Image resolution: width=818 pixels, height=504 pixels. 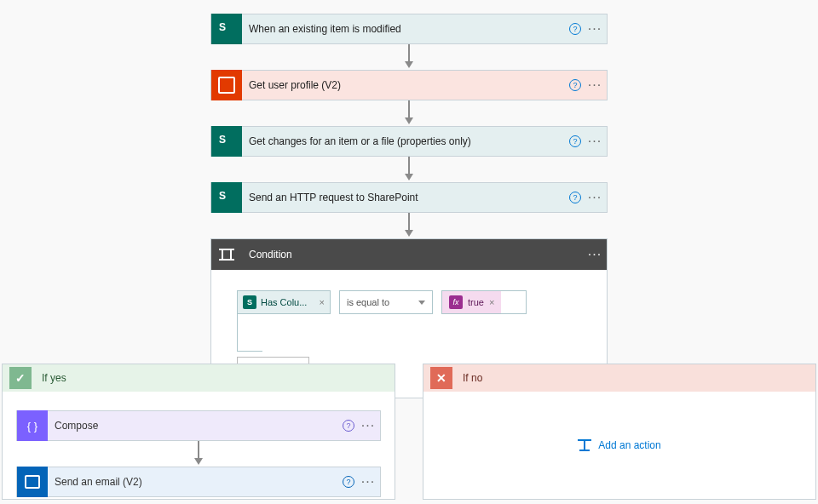 I want to click on compose-icon: { }, so click(x=32, y=426).